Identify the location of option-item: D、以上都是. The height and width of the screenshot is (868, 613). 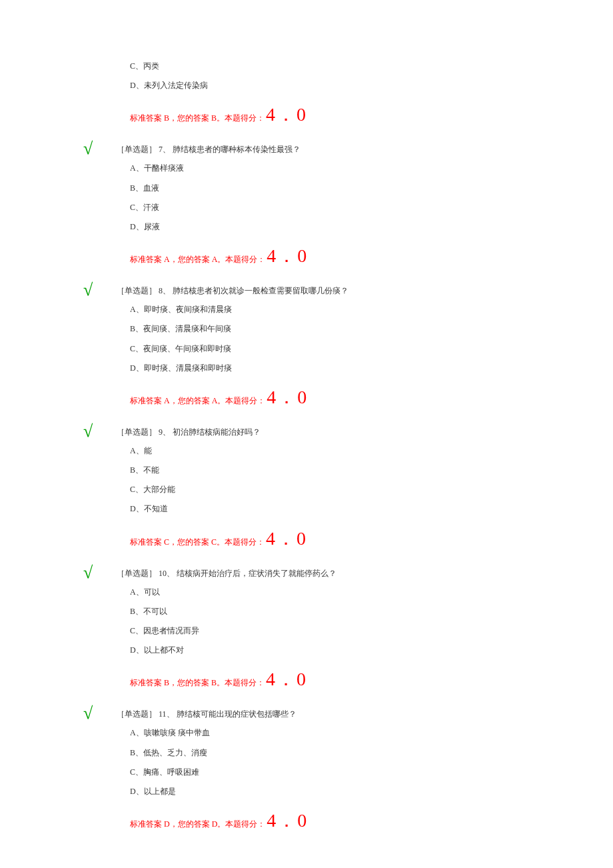
(358, 792).